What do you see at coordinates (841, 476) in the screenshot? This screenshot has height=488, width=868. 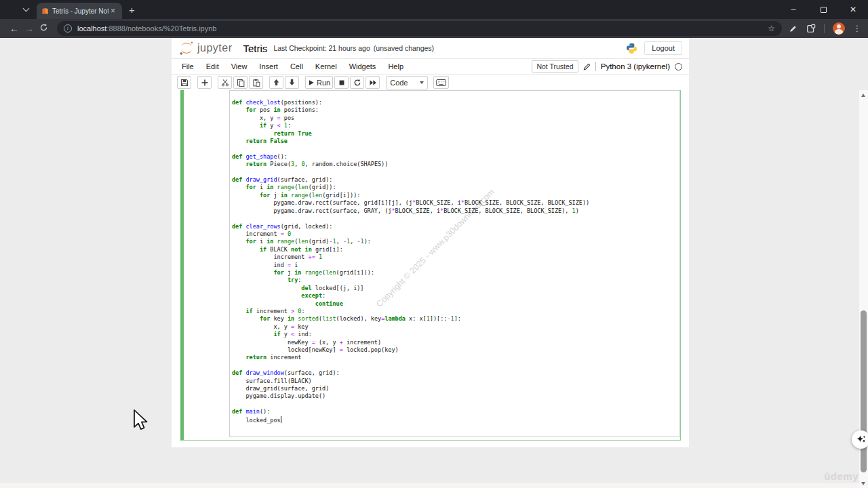 I see `udemy-watermark: ûdemy` at bounding box center [841, 476].